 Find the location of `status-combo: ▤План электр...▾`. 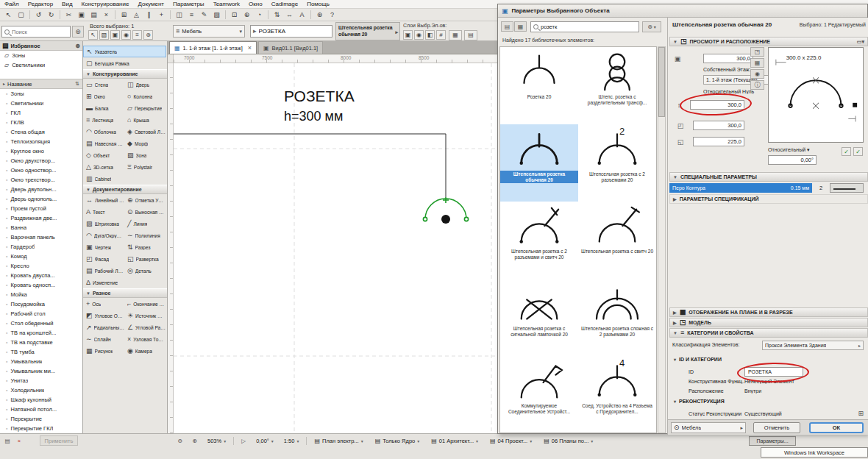

status-combo: ▤План электр...▾ is located at coordinates (338, 441).